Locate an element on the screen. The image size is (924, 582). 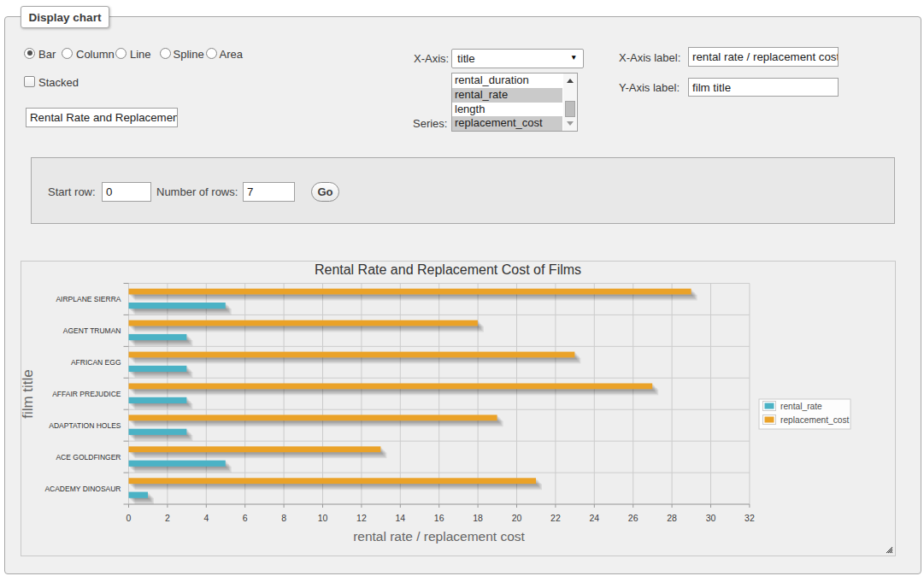
svg-text: ADAPTATION HOLES is located at coordinates (85, 426).